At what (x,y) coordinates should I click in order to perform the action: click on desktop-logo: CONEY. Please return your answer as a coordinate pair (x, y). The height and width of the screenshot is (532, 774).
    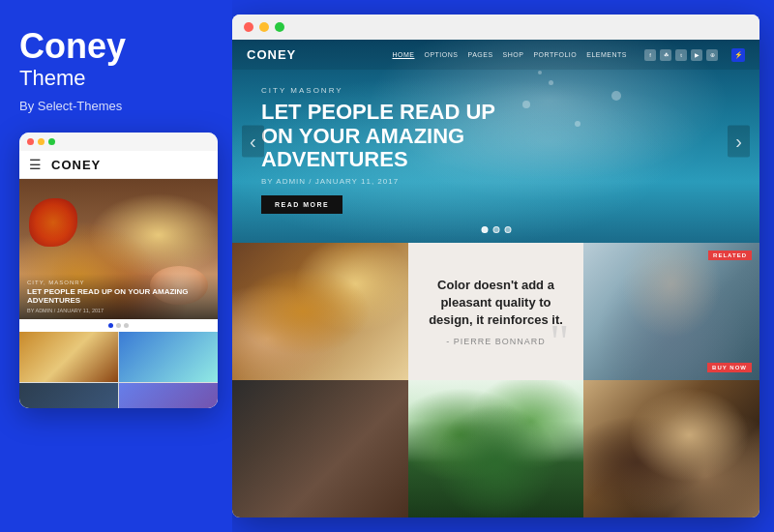
    Looking at the image, I should click on (271, 54).